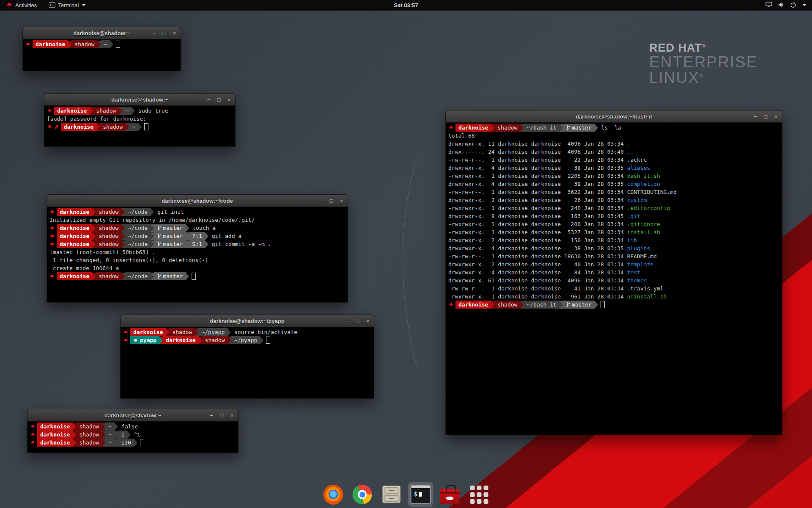 The image size is (812, 508). I want to click on terminal-line: darknoiseshadow~/pyapp source bin/activa…, so click(247, 332).